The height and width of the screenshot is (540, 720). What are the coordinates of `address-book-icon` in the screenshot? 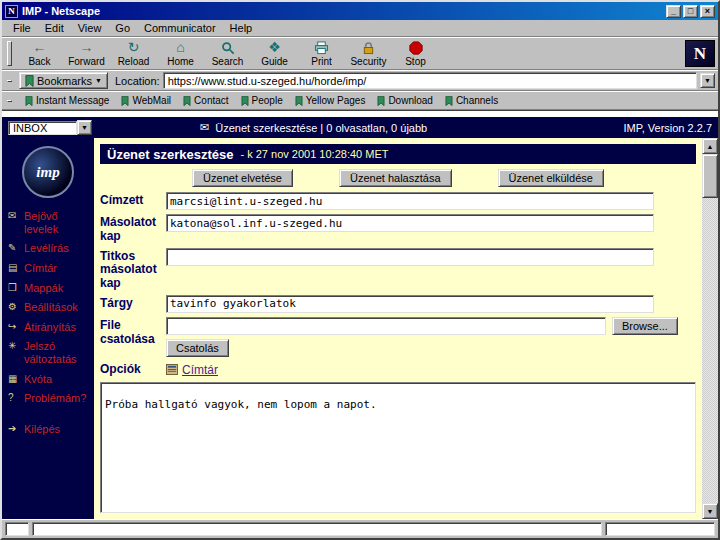 It's located at (172, 370).